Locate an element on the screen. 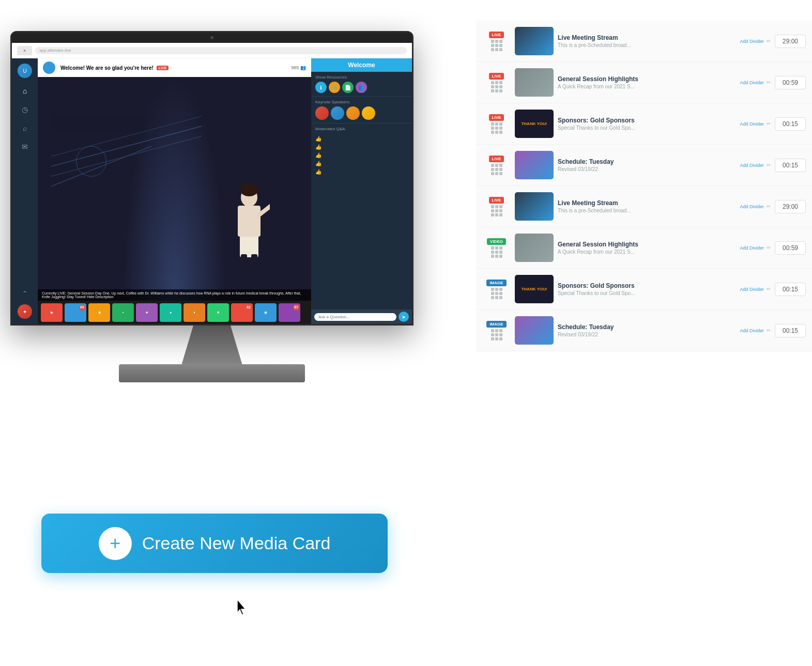  chat-input is located at coordinates (356, 317).